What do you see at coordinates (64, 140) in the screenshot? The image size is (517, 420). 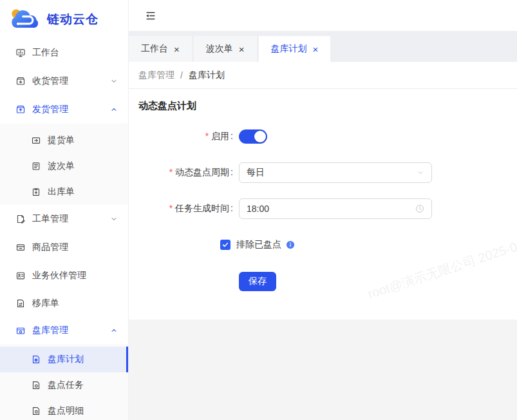 I see `sidebar-item-pickup-order: 提货单` at bounding box center [64, 140].